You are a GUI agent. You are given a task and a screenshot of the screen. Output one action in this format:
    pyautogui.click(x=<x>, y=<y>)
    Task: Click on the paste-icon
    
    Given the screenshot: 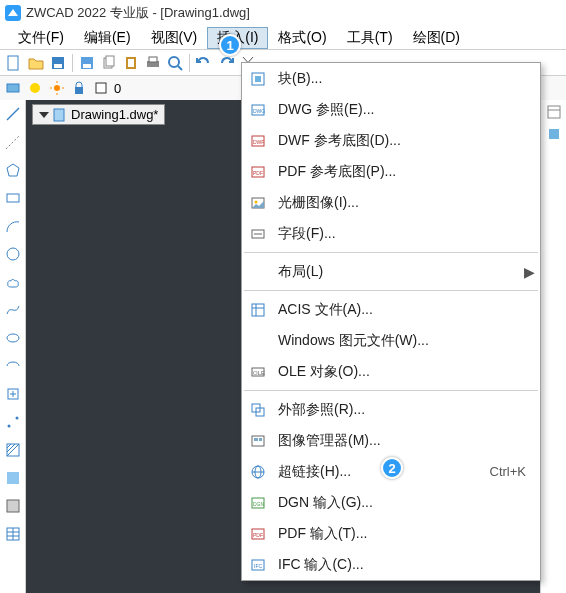 What is the action you would take?
    pyautogui.click(x=131, y=63)
    